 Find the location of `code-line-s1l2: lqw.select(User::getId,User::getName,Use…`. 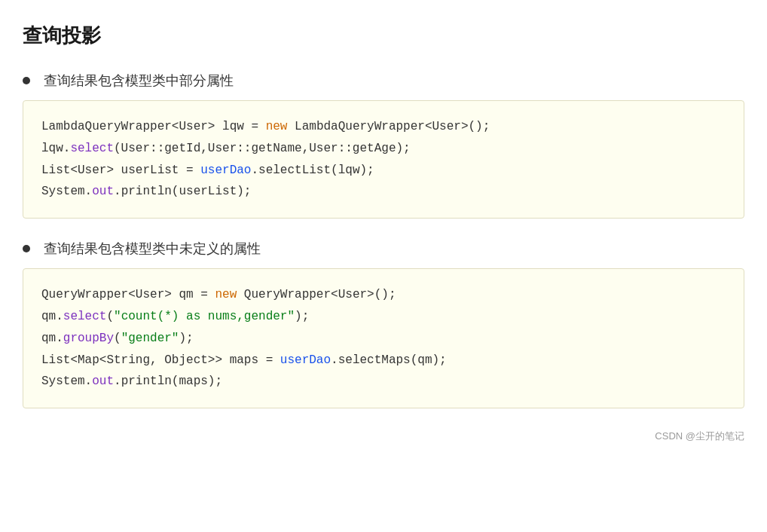

code-line-s1l2: lqw.select(User::getId,User::getName,Use… is located at coordinates (384, 149).